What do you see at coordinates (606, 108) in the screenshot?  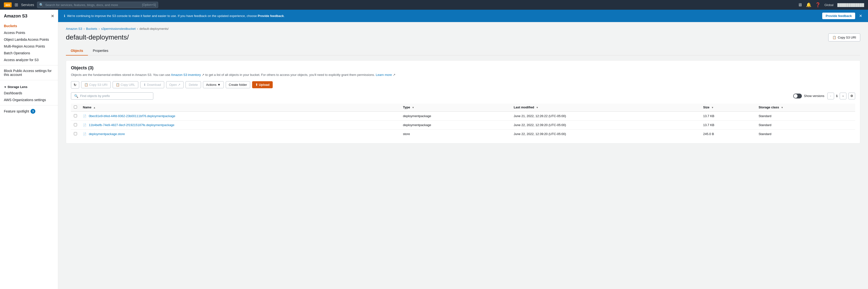 I see `last-modified-header: Last modified ▼` at bounding box center [606, 108].